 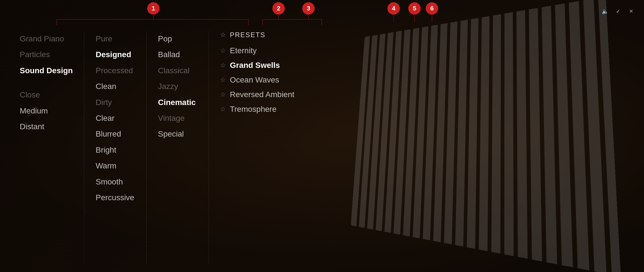 I want to click on presets-star-icon: ☆, so click(x=223, y=35).